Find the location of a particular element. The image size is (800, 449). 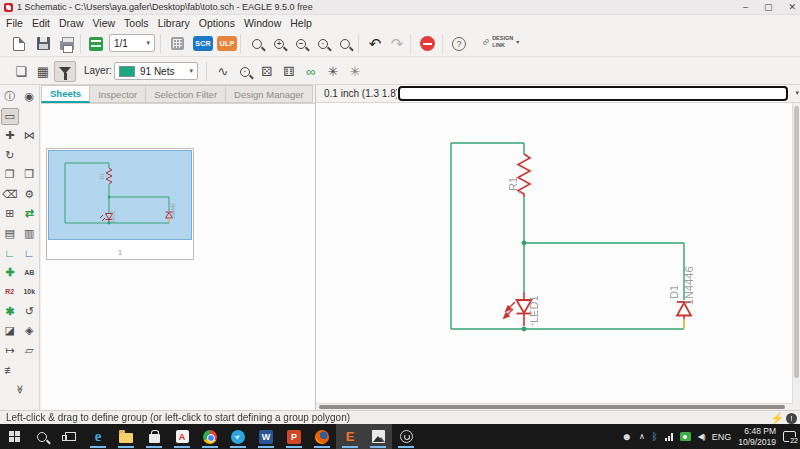

tab-inspector: Inspector is located at coordinates (118, 94).